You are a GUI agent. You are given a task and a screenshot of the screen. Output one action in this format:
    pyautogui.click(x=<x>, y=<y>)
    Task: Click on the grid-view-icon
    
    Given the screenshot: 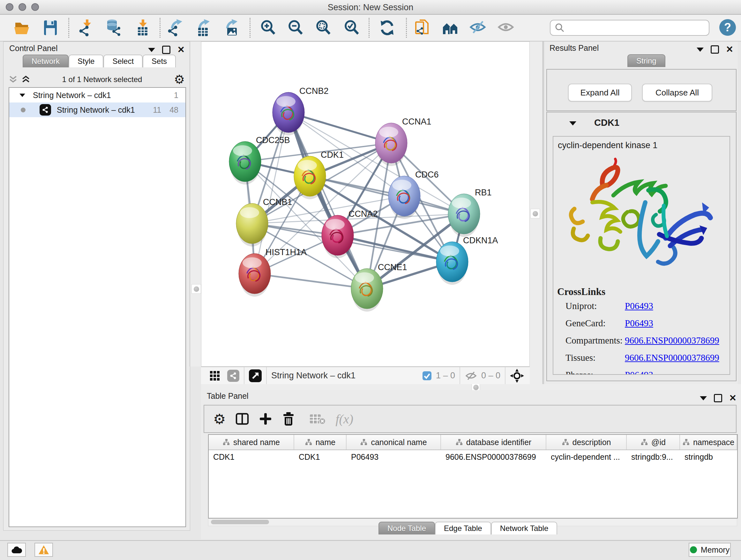 What is the action you would take?
    pyautogui.click(x=215, y=376)
    